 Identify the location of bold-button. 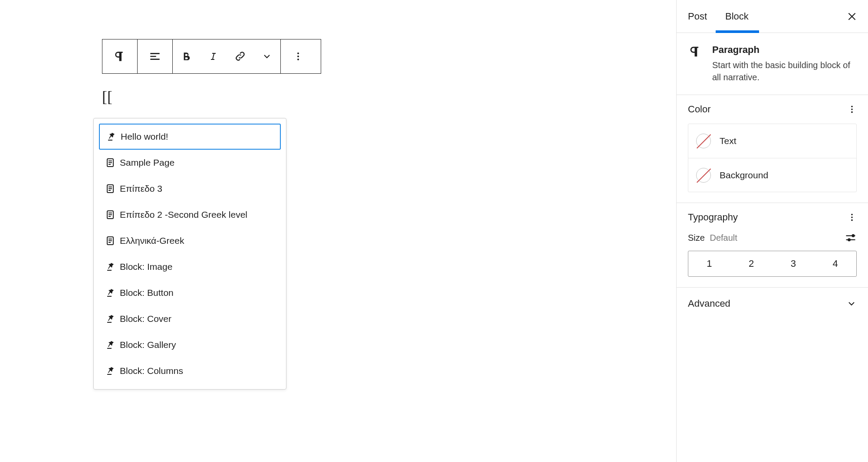
(186, 56).